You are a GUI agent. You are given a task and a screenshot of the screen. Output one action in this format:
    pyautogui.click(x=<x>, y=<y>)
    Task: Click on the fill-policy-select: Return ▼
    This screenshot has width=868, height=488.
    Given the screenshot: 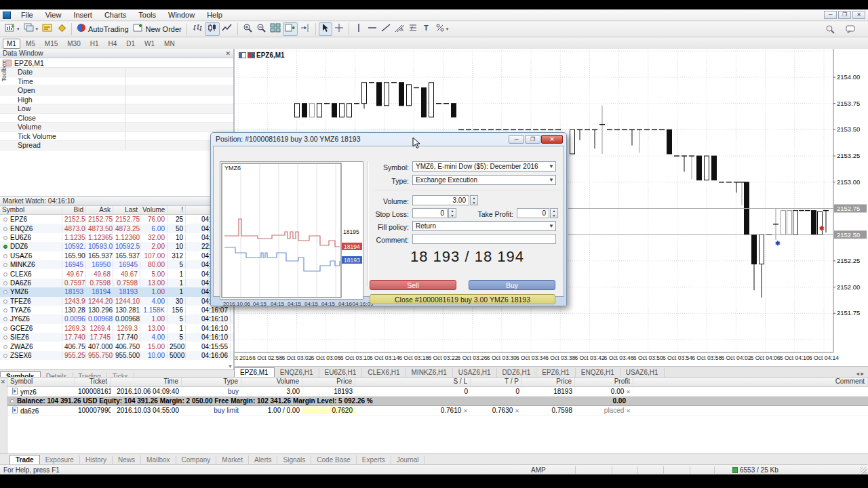 What is the action you would take?
    pyautogui.click(x=484, y=226)
    